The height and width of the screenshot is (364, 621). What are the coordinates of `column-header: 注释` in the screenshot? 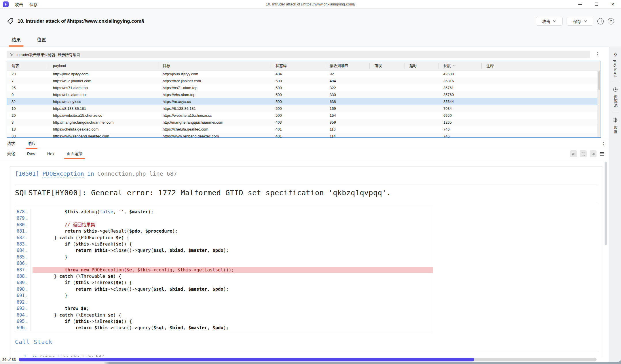 It's located at (541, 66).